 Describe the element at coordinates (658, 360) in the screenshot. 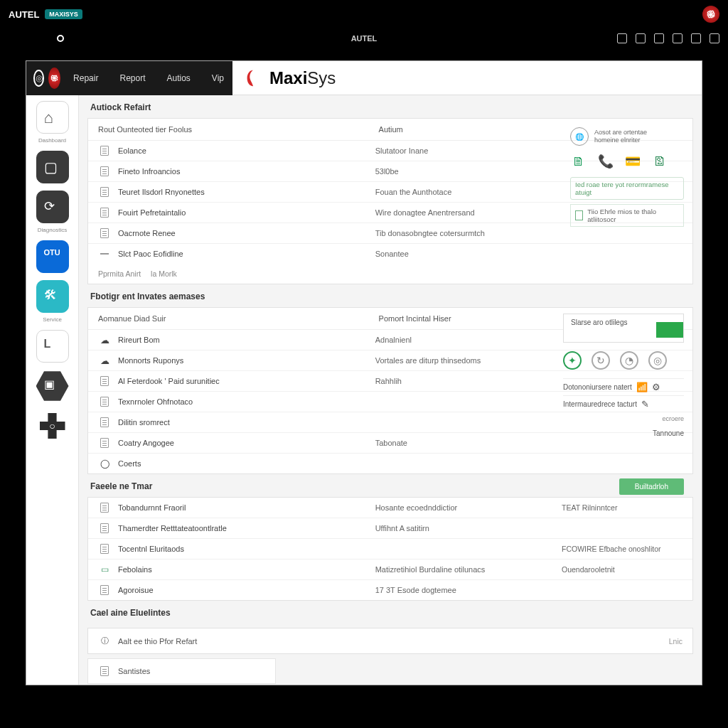

I see `target-icon: ◎` at that location.